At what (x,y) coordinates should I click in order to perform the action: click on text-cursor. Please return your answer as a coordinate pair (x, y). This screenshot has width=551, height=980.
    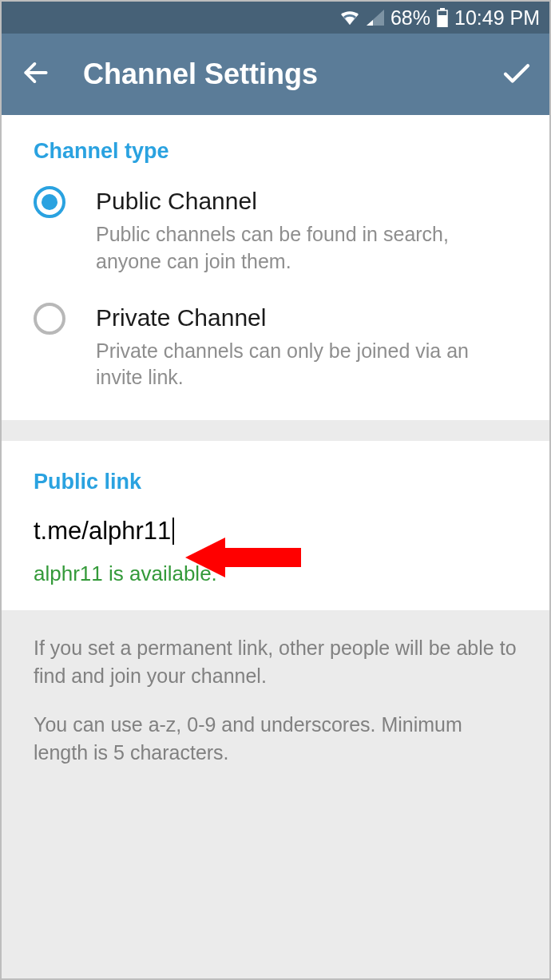
    Looking at the image, I should click on (173, 531).